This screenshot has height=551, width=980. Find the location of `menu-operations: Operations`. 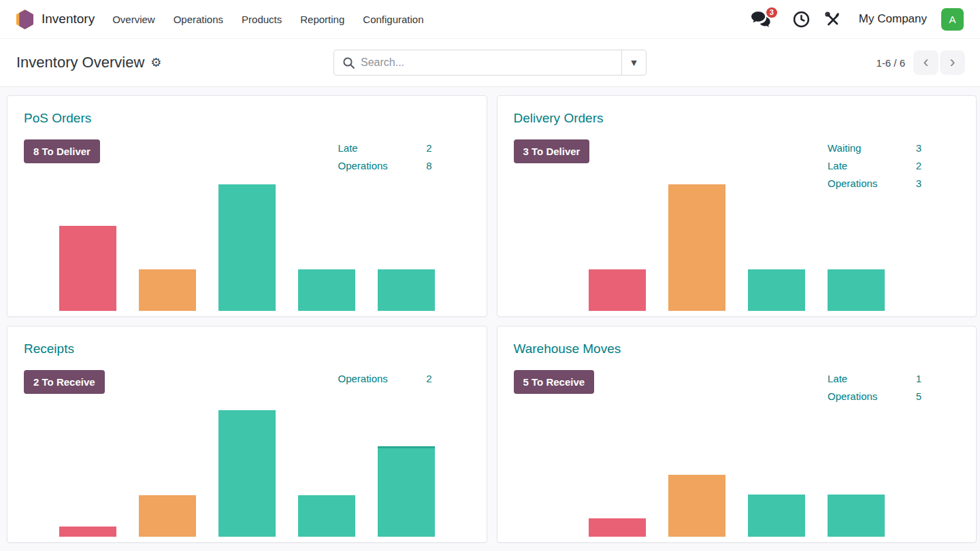

menu-operations: Operations is located at coordinates (199, 19).